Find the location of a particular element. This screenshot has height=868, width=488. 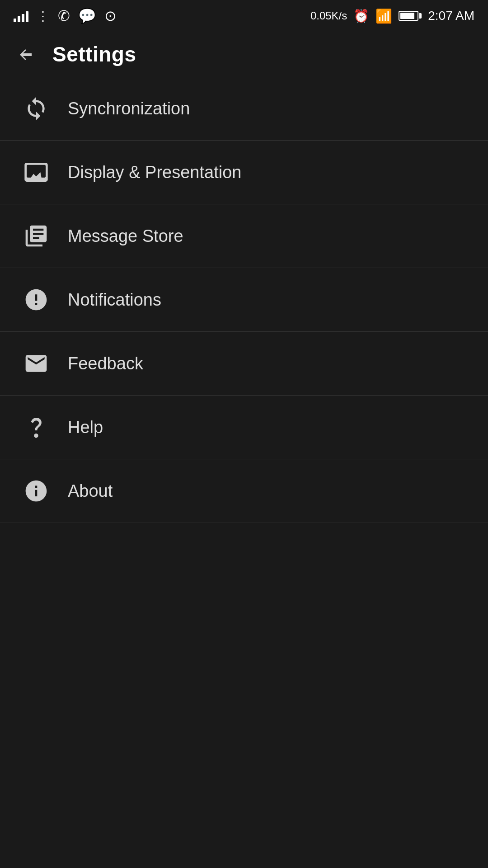

settings-item-about: About is located at coordinates (244, 491).